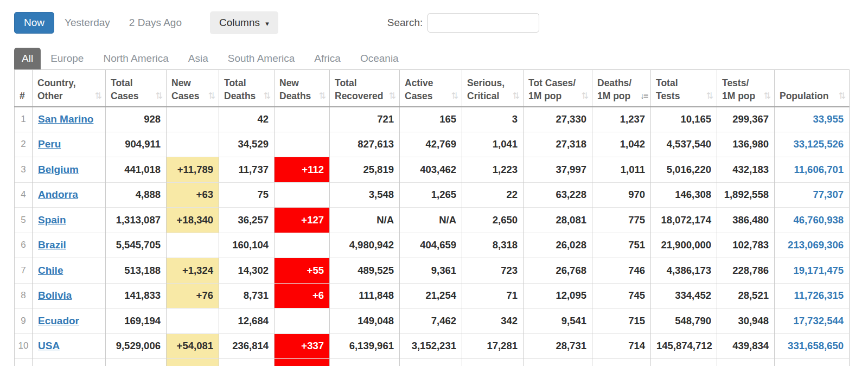 The image size is (868, 366). Describe the element at coordinates (244, 23) in the screenshot. I see `columns-dropdown-button: Columns ▾` at that location.